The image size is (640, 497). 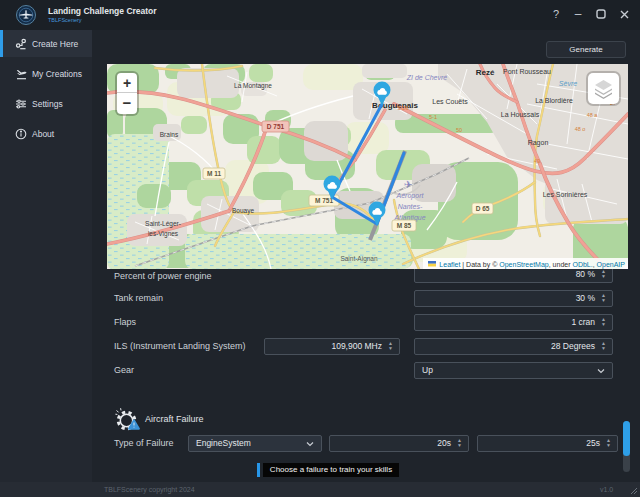 What do you see at coordinates (402, 108) in the screenshot?
I see `svg-text: 5-26` at bounding box center [402, 108].